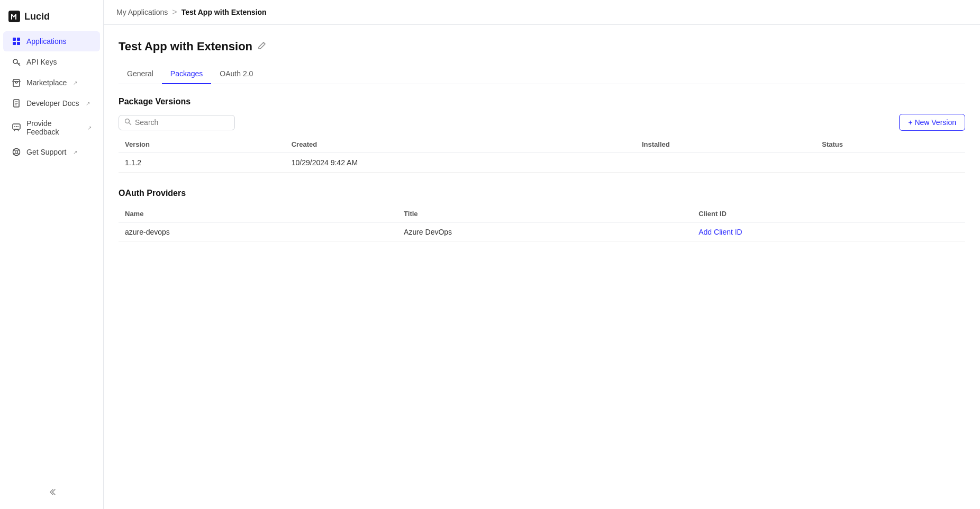  Describe the element at coordinates (258, 214) in the screenshot. I see `col-name: Name` at that location.